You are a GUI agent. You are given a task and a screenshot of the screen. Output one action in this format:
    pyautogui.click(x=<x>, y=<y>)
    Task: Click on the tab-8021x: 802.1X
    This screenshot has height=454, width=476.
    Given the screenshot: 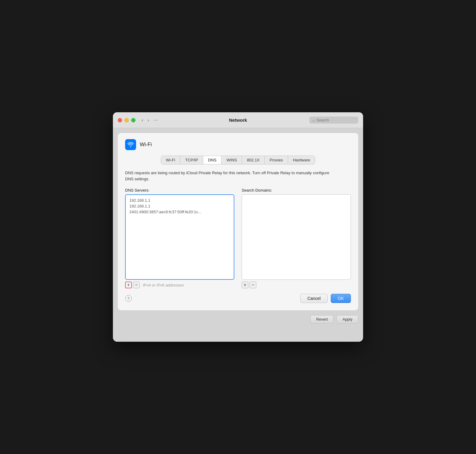 What is the action you would take?
    pyautogui.click(x=253, y=160)
    